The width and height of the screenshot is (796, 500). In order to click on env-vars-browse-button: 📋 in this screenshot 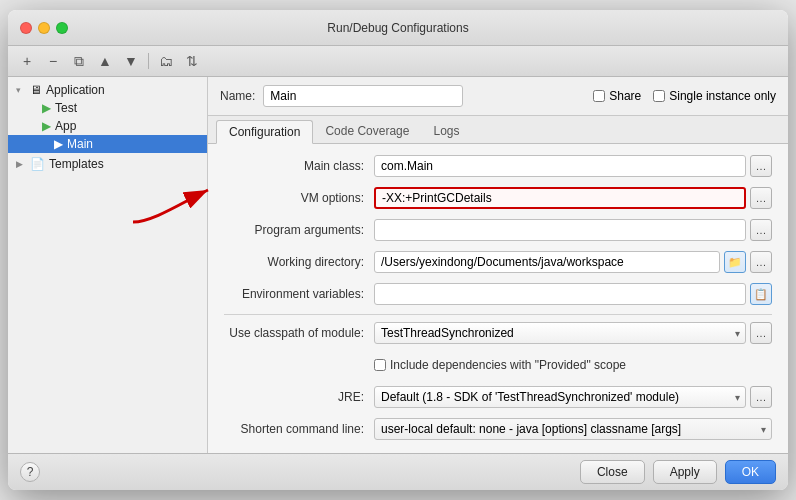, I will do `click(761, 294)`.